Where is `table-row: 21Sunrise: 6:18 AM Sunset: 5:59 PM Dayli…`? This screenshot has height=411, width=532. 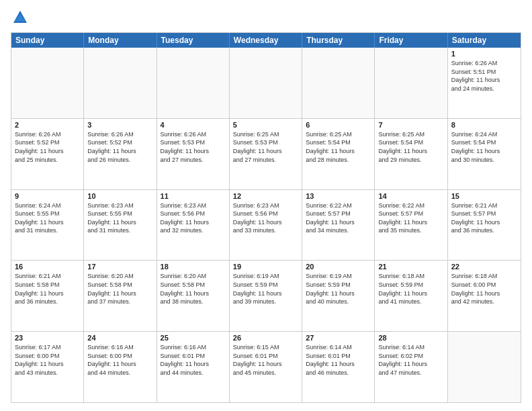 table-row: 21Sunrise: 6:18 AM Sunset: 5:59 PM Dayli… is located at coordinates (411, 295).